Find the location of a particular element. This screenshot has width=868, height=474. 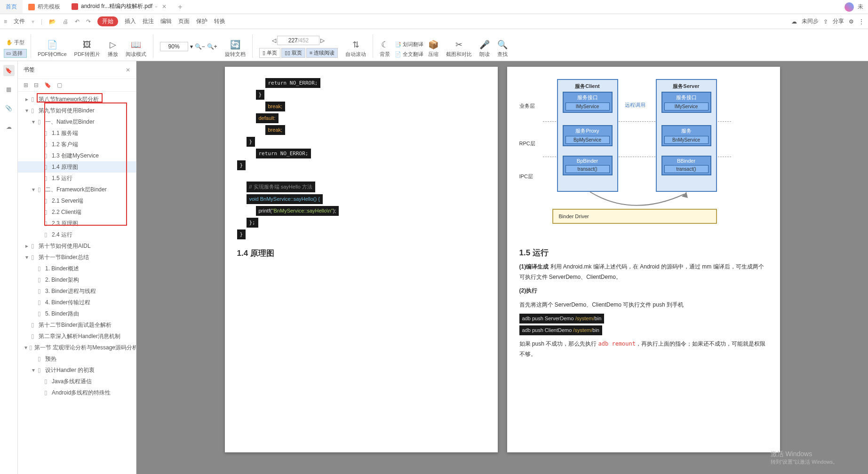

bookmark-item: ▯2.4 运行 is located at coordinates (77, 235).